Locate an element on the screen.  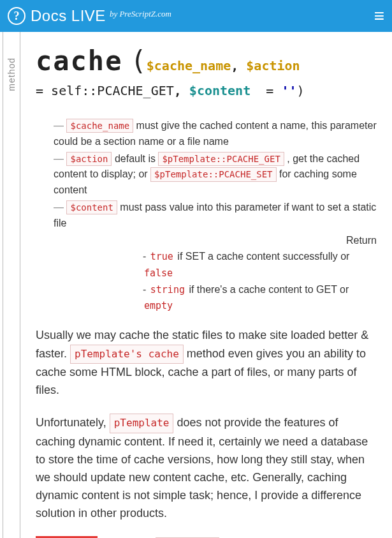
return-false: false is located at coordinates (158, 273).